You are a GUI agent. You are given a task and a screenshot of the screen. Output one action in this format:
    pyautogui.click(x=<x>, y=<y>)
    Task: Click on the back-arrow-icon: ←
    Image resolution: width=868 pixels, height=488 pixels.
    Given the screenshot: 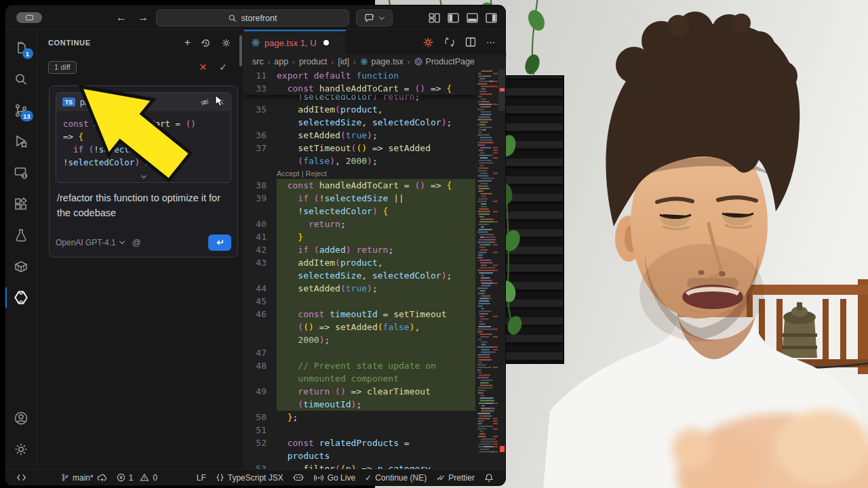 What is the action you would take?
    pyautogui.click(x=121, y=18)
    